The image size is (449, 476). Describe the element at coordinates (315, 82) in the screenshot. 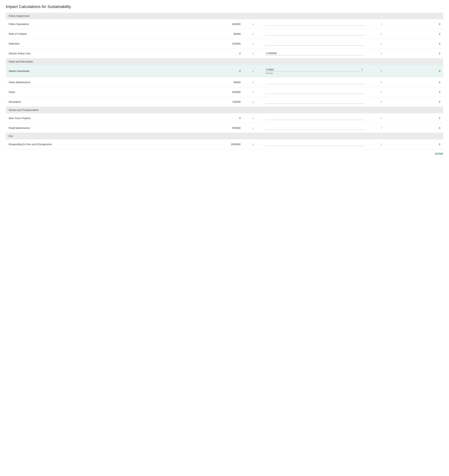

I see `multiplier-cell-parks-maintenance` at that location.